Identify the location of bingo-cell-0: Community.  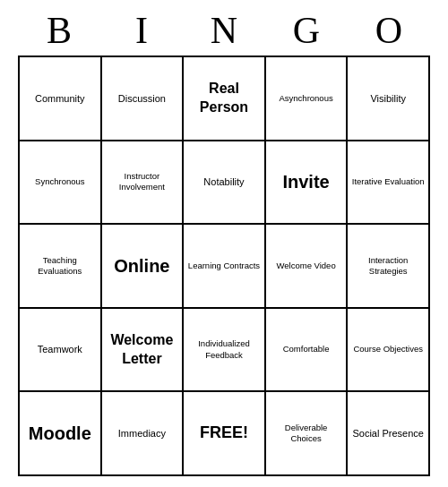
(60, 98).